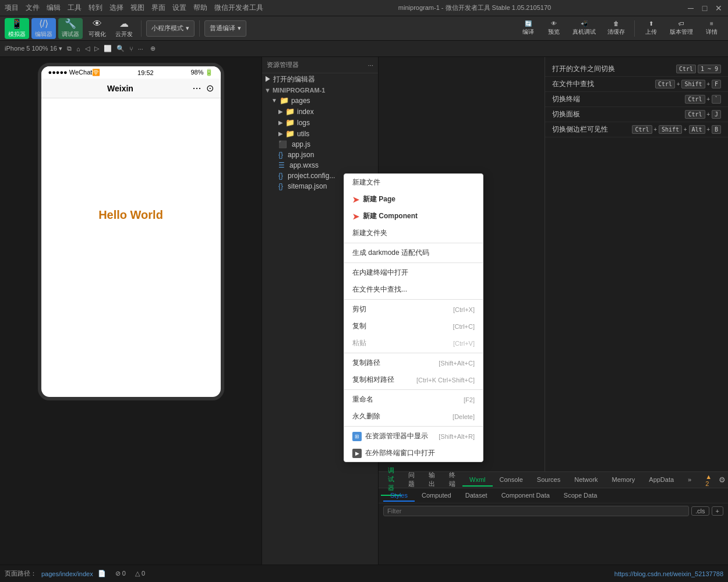 This screenshot has height=582, width=728. What do you see at coordinates (677, 129) in the screenshot?
I see `shortcut-keys-5: Ctrl + Shift + Alt + B` at bounding box center [677, 129].